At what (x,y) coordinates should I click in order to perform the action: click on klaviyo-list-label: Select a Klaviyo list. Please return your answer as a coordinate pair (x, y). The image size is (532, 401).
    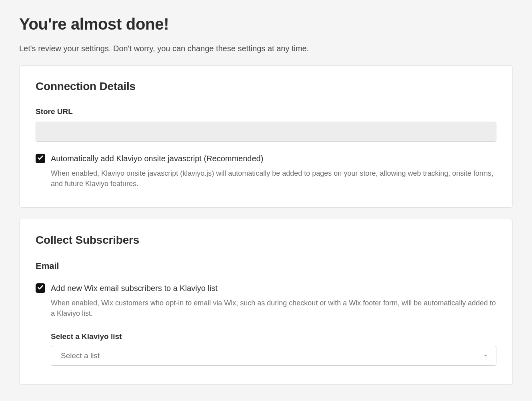
    Looking at the image, I should click on (274, 337).